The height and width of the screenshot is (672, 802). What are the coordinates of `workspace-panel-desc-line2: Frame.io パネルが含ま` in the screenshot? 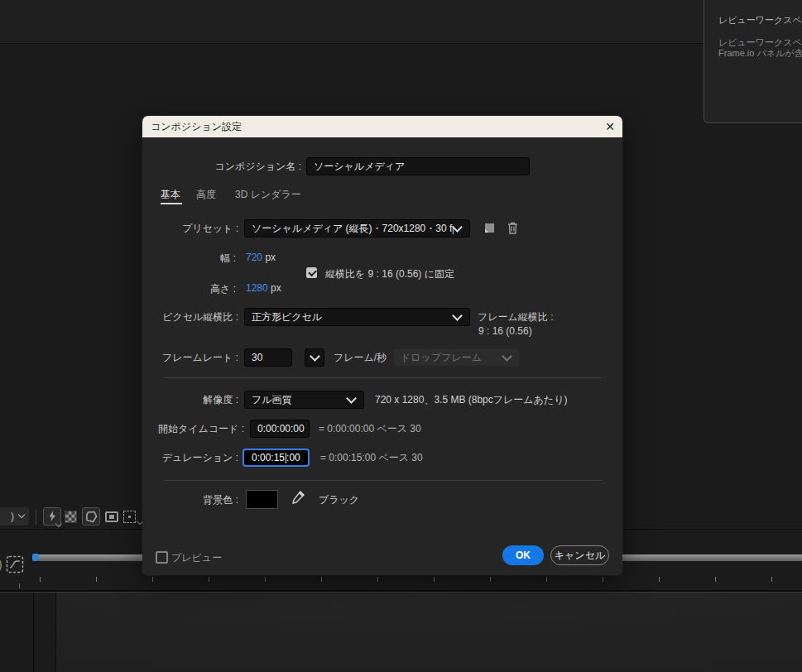 It's located at (760, 53).